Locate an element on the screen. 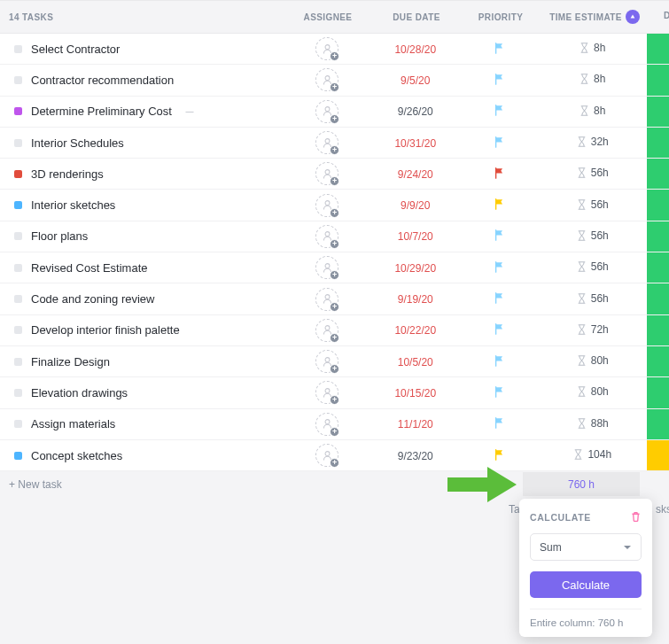  task-title: Select Contractor is located at coordinates (75, 50).